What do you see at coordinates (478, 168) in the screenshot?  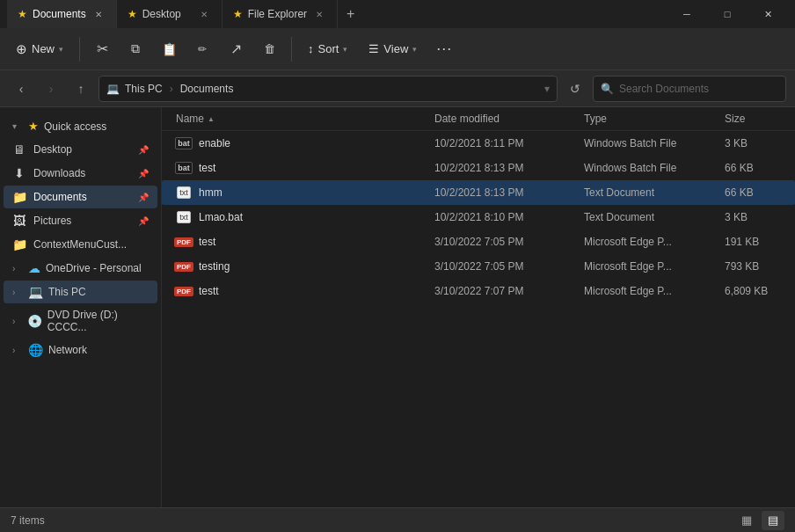 I see `table-row: bat test 10/2/2021 8:13 PM Windows Batch…` at bounding box center [478, 168].